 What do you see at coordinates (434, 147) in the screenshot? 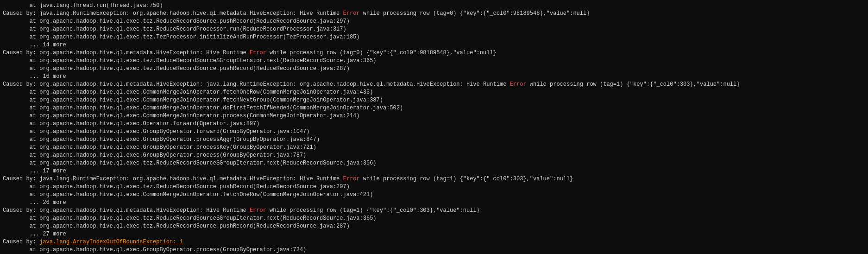
I see `line-19: at org.apache.hadoop.hive.ql.exec.GroupB…` at bounding box center [434, 147].